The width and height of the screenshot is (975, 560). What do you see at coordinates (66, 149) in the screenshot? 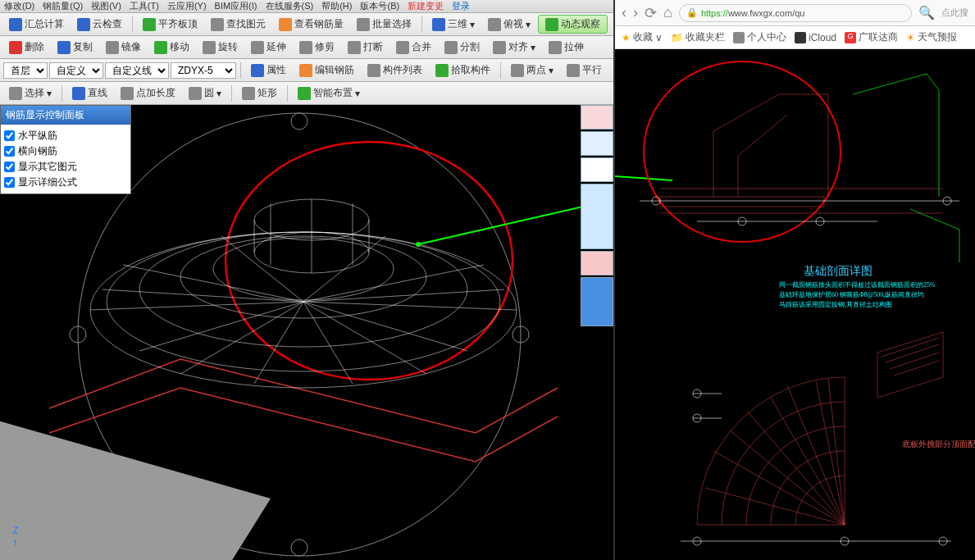
I see `rebar-display-panel: 钢筋显示控制面板 水平纵筋 横向钢筋 显示其它图元 显示详细公式` at bounding box center [66, 149].